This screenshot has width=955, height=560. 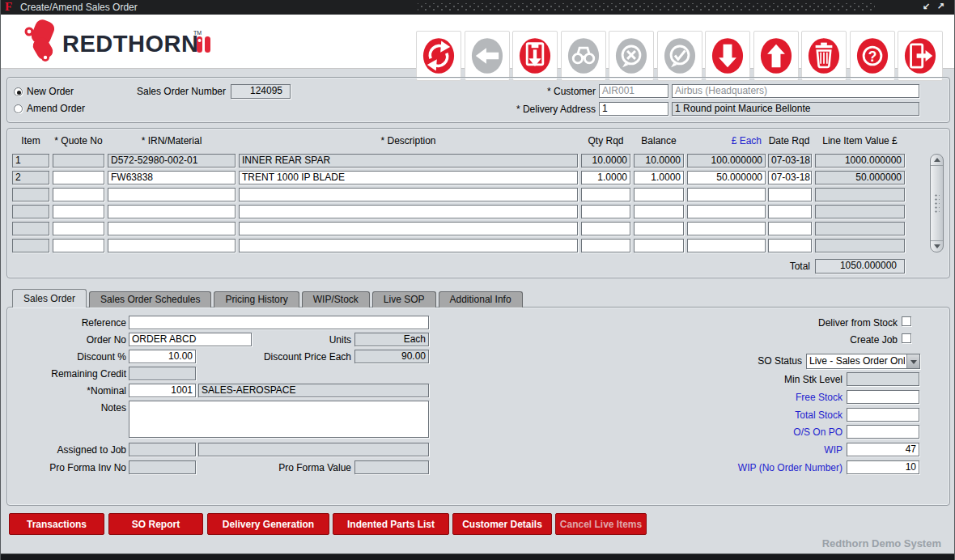 What do you see at coordinates (724, 141) in the screenshot?
I see `col-header-each-link: £ Each` at bounding box center [724, 141].